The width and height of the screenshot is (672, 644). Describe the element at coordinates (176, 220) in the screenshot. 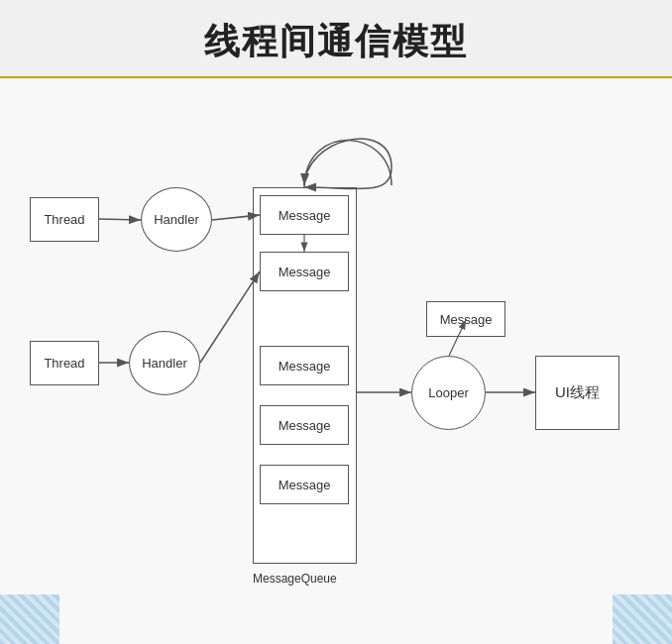

I see `handler1-circle: Handler` at that location.